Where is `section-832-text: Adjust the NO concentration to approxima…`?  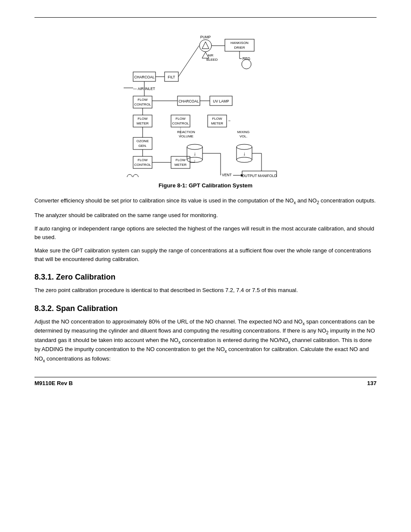
section-832-text: Adjust the NO concentration to approxima… is located at coordinates (206, 341).